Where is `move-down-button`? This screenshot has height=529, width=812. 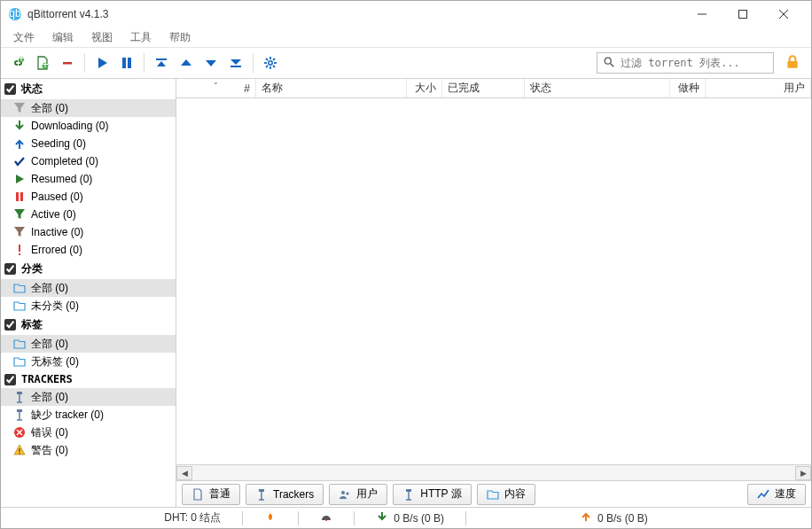
move-down-button is located at coordinates (211, 63).